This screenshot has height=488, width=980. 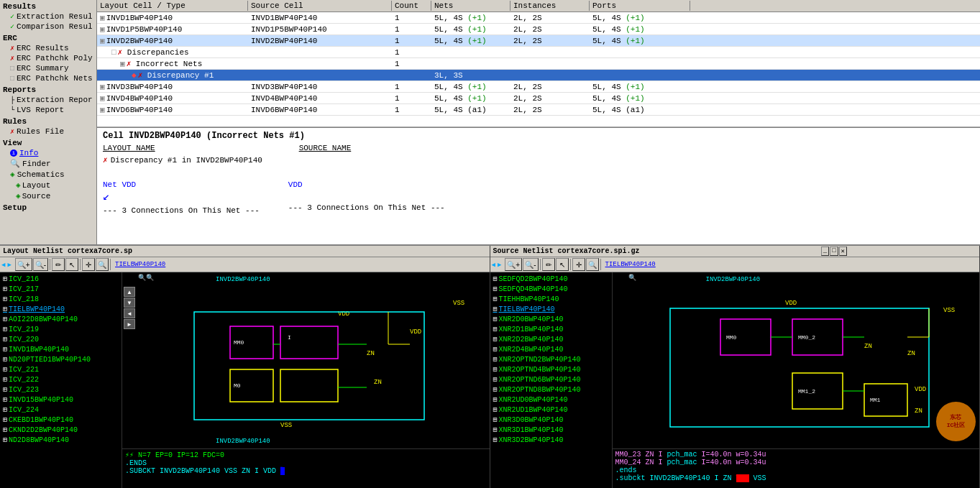 What do you see at coordinates (48, 164) in the screenshot?
I see `sidebar-item-finder: 🔍 Finder` at bounding box center [48, 164].